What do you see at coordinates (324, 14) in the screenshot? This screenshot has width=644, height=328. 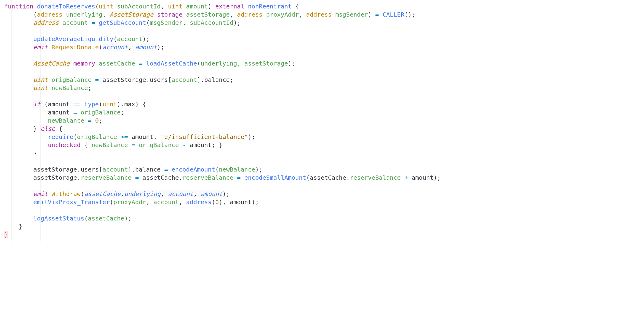 I see `code-line: (address underlying, AssetStorage storag…` at bounding box center [324, 14].